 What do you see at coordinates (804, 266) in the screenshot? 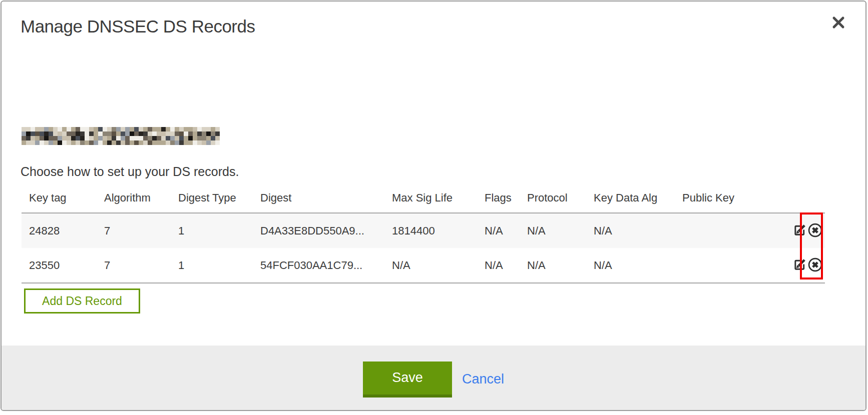
I see `row-actions-cell` at bounding box center [804, 266].